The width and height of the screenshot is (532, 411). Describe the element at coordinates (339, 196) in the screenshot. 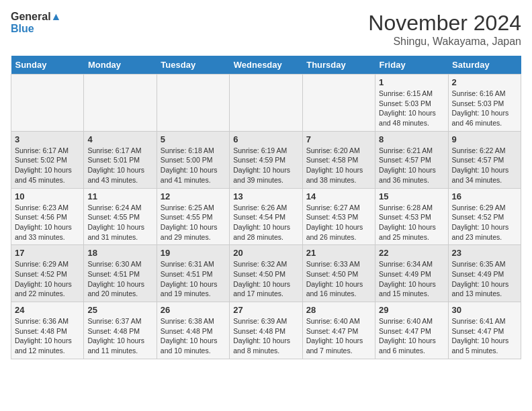

I see `day-number: 14` at that location.